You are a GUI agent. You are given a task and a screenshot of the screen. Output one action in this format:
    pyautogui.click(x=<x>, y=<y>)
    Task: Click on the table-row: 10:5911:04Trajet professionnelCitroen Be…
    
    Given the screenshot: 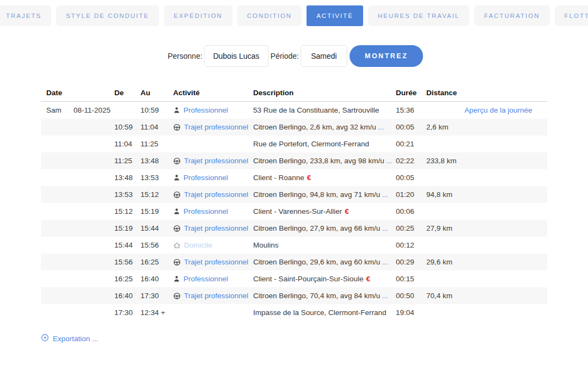 What is the action you would take?
    pyautogui.click(x=294, y=127)
    